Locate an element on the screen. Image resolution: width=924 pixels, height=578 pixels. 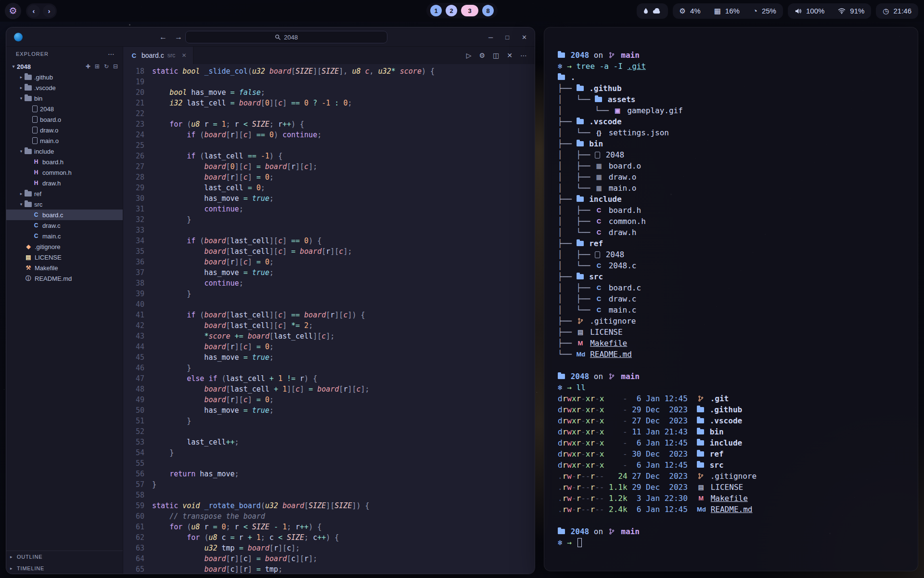
audio-network-widget: 100% 91% is located at coordinates (830, 11).